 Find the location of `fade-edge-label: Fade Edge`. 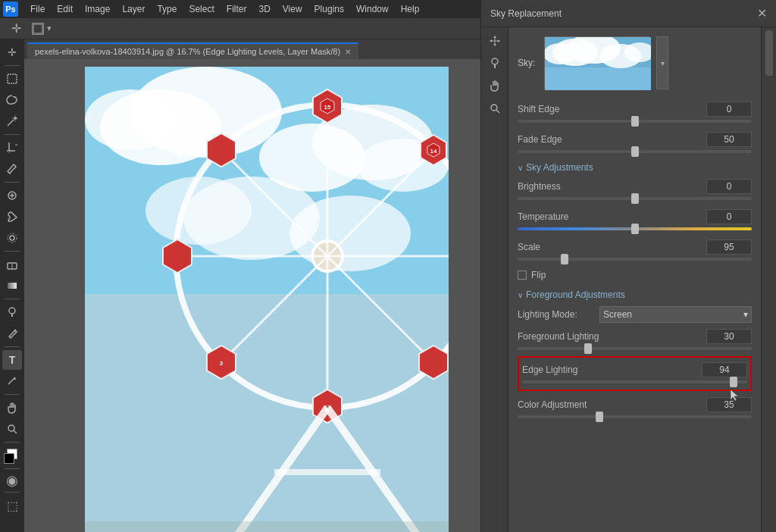

fade-edge-label: Fade Edge is located at coordinates (540, 139).